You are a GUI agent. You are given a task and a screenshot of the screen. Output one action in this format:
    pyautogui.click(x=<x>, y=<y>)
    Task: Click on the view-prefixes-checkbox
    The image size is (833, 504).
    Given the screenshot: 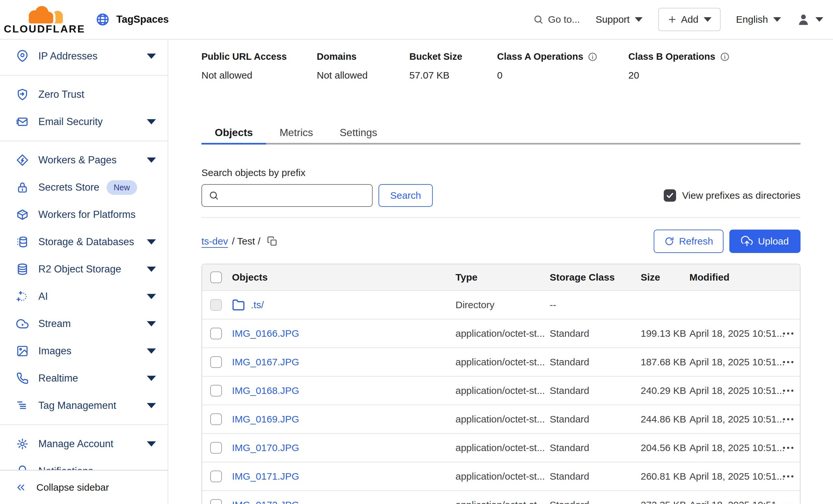 What is the action you would take?
    pyautogui.click(x=670, y=195)
    